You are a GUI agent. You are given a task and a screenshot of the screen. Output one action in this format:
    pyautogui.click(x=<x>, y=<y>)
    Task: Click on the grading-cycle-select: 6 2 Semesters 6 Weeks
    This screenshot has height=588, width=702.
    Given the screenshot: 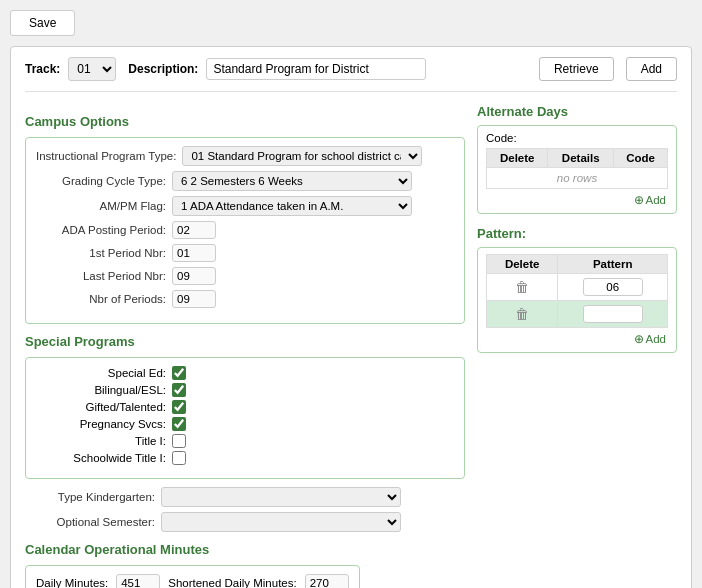 What is the action you would take?
    pyautogui.click(x=292, y=181)
    